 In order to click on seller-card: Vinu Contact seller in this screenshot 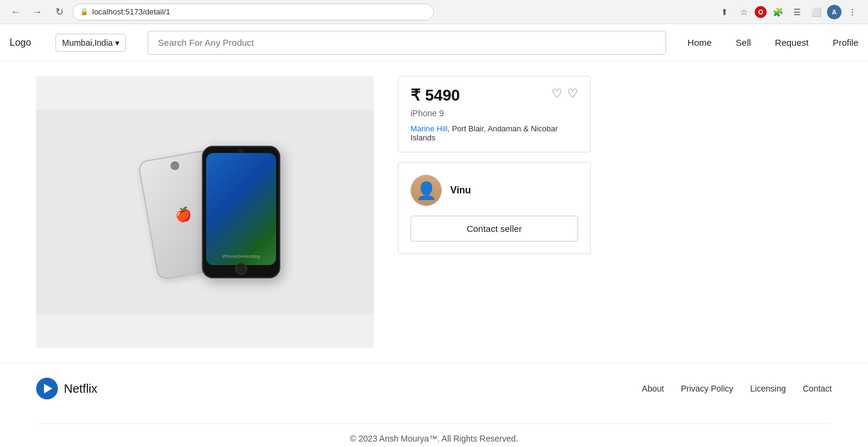, I will do `click(494, 208)`.